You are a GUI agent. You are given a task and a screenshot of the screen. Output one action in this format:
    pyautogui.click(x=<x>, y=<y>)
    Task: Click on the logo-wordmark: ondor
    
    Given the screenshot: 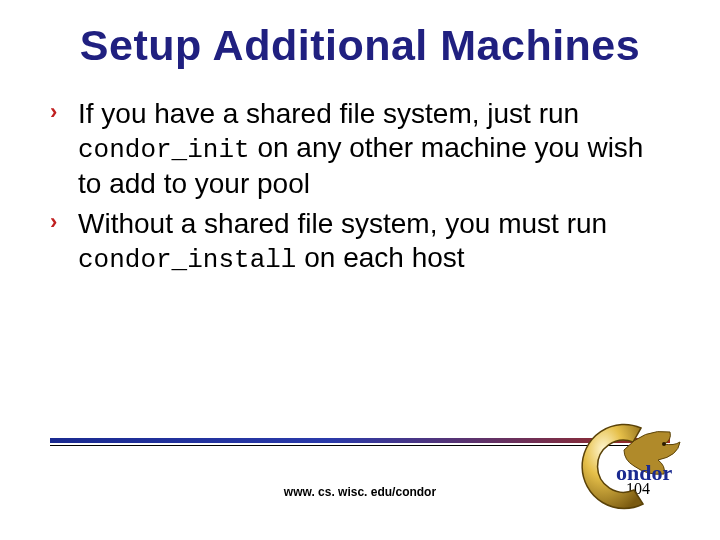 What is the action you would take?
    pyautogui.click(x=644, y=472)
    